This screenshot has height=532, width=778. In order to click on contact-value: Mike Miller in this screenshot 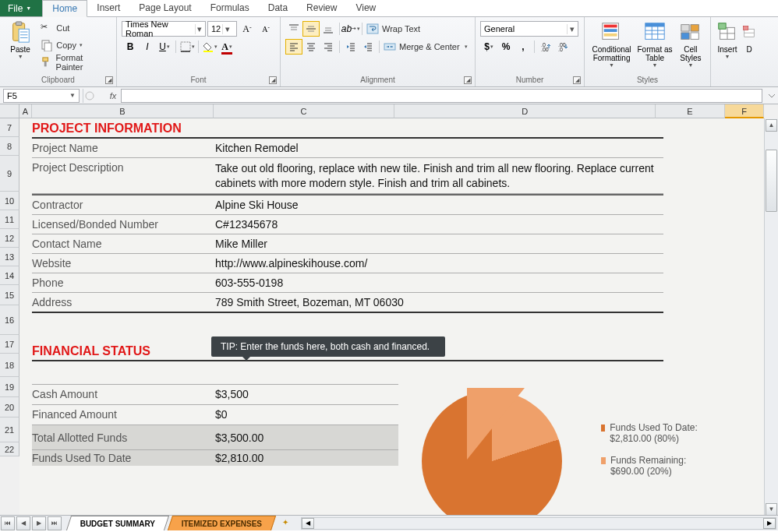, I will do `click(440, 244)`.